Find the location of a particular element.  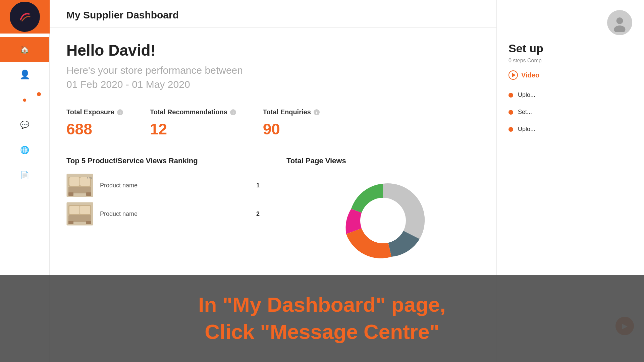

product-rank-2: 2 is located at coordinates (258, 214).